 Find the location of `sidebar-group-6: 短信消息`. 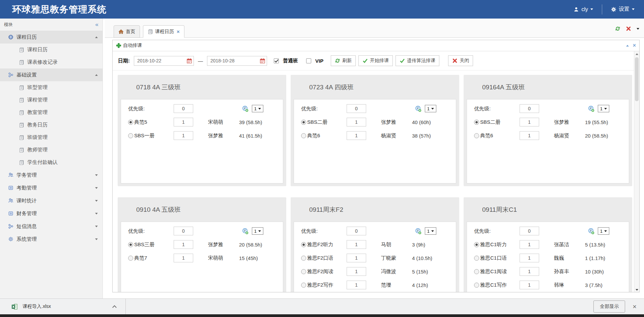

sidebar-group-6: 短信消息 is located at coordinates (51, 226).